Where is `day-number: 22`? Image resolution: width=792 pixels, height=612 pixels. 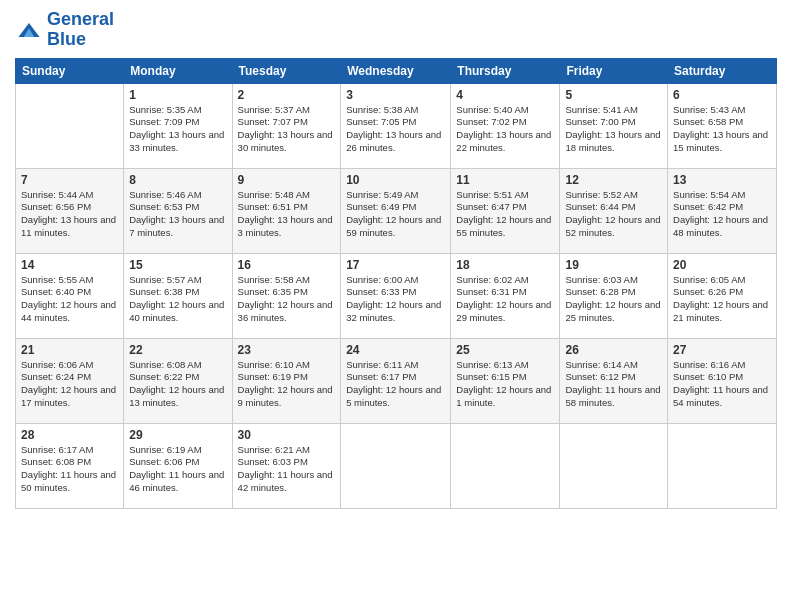 day-number: 22 is located at coordinates (178, 350).